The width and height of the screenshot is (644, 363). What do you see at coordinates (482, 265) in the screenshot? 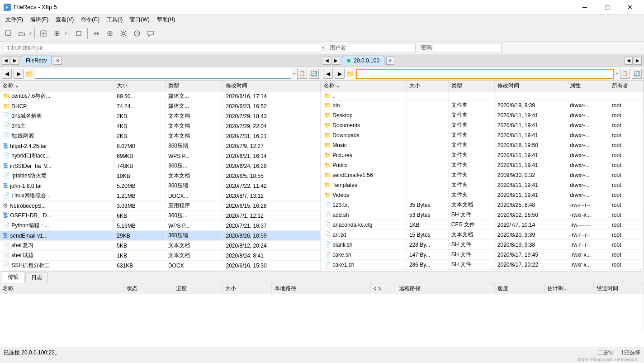
I see `remote-file-row: 📄 cake1.sh 286 By... SH 文件 2020/8/17, 20…` at bounding box center [482, 265].